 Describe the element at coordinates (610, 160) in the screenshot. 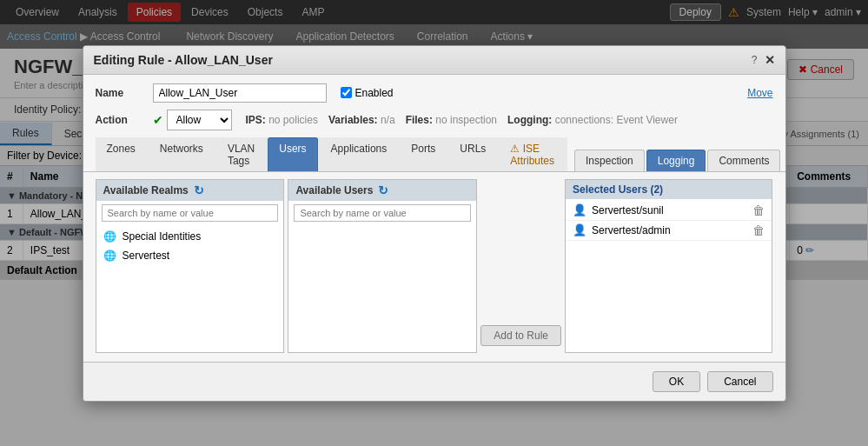

I see `tab-inspection: Inspection` at that location.